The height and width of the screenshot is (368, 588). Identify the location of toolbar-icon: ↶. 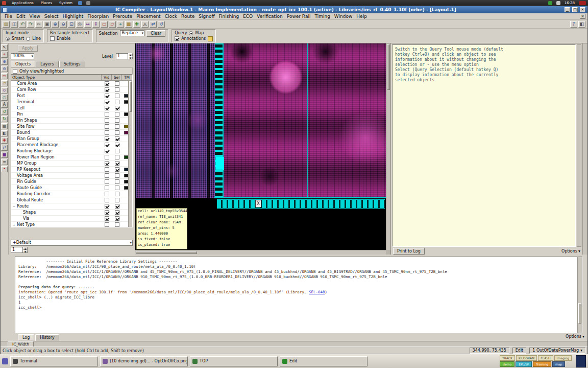
(22, 25).